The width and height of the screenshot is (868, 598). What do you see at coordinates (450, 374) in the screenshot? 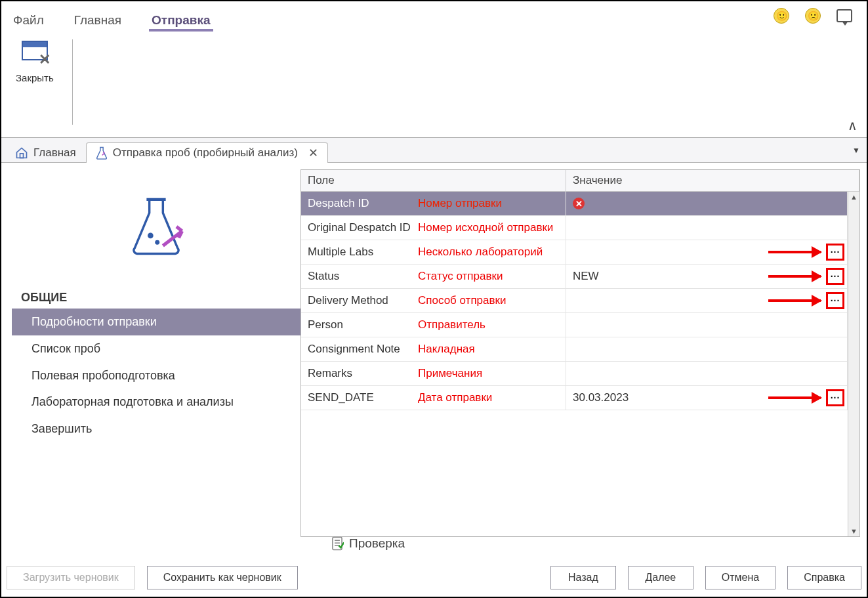
I see `field-annotation: Примечания` at bounding box center [450, 374].